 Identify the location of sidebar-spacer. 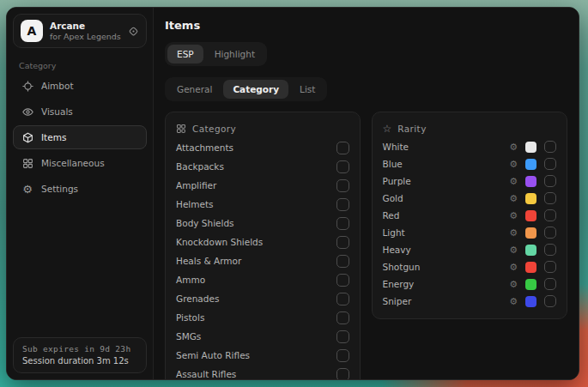
(80, 269).